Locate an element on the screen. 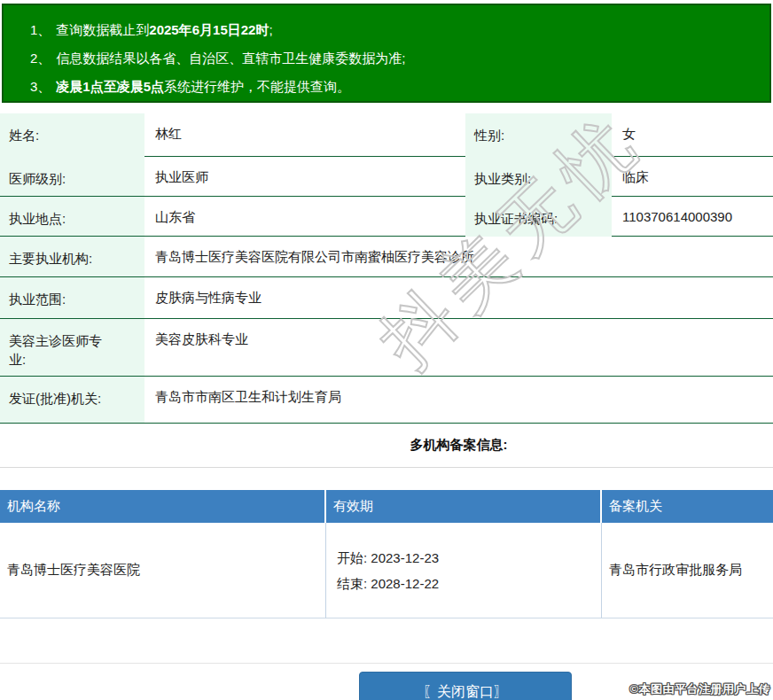 This screenshot has height=700, width=773. validity-end-date: 2028-12-22 is located at coordinates (404, 583).